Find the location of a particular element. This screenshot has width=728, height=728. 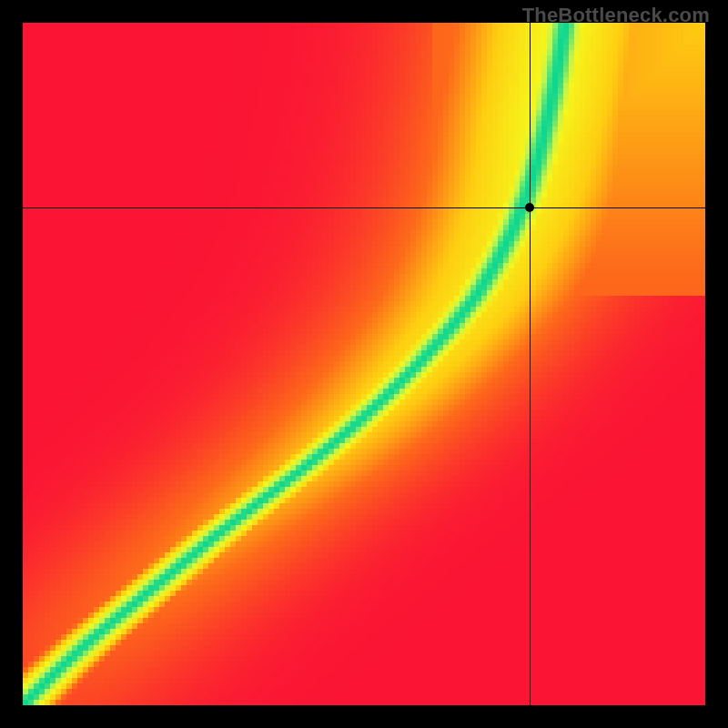

crosshair-vertical is located at coordinates (530, 364).